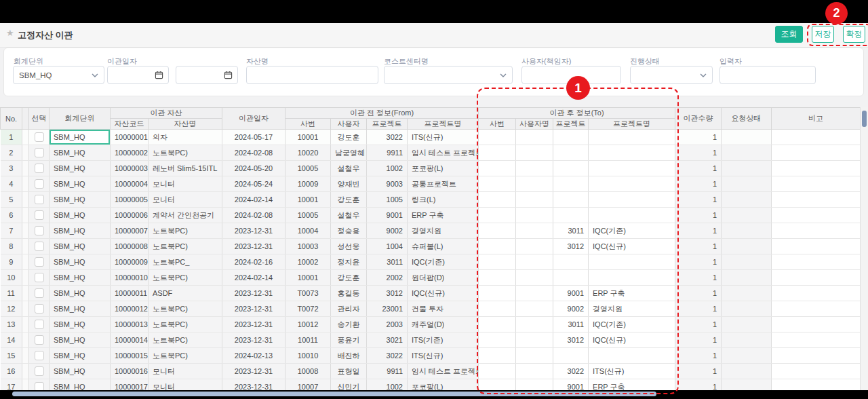  What do you see at coordinates (130, 309) in the screenshot?
I see `cell-code: 10000012` at bounding box center [130, 309].